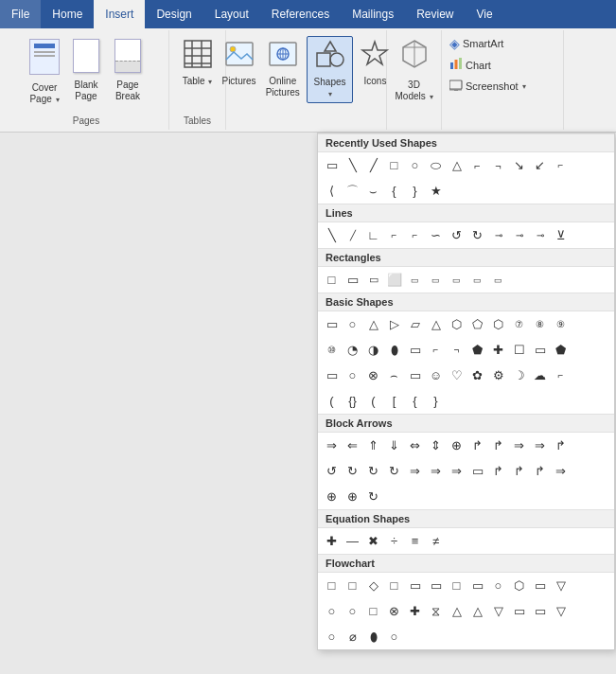 The image size is (616, 674). I want to click on shape-btn: ⑨, so click(560, 324).